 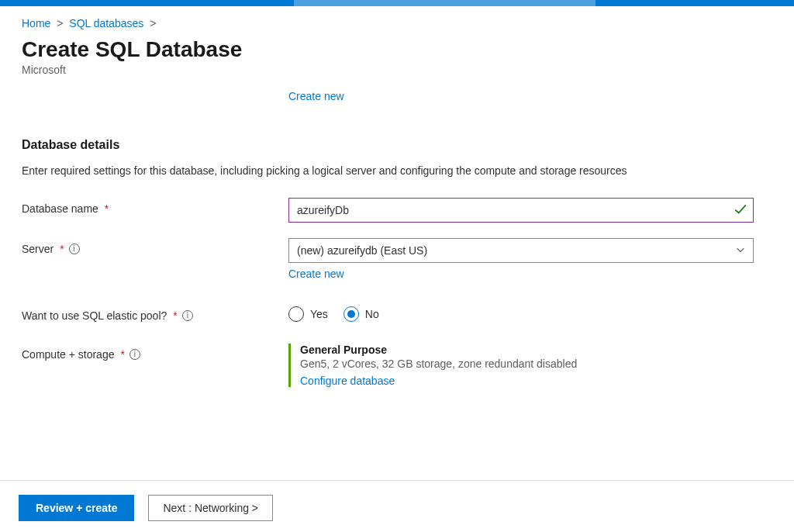 What do you see at coordinates (155, 313) in the screenshot?
I see `elastic-pool-label: Want to use SQL elastic pool?* i` at bounding box center [155, 313].